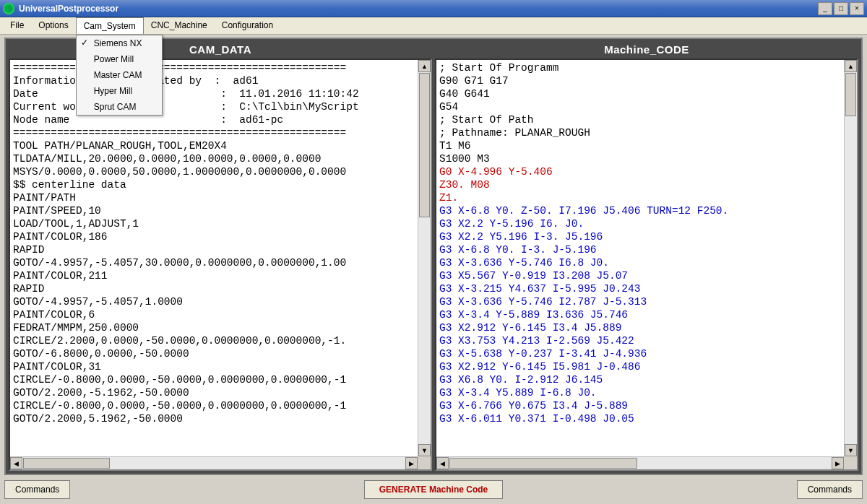 This screenshot has width=867, height=504. What do you see at coordinates (220, 51) in the screenshot?
I see `left-pane-title: CAM_DATA` at bounding box center [220, 51].